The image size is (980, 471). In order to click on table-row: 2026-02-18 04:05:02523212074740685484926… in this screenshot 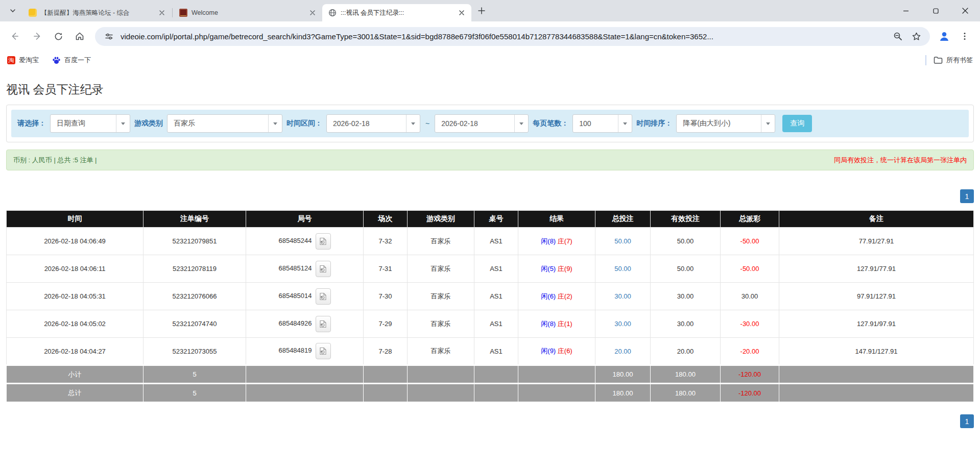, I will do `click(490, 324)`.